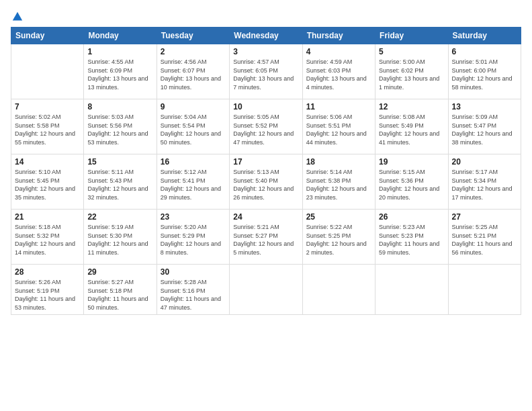  Describe the element at coordinates (412, 182) in the screenshot. I see `calendar-cell: 19Sunrise: 5:15 AMSunset: 5:36 PMDayligh…` at that location.